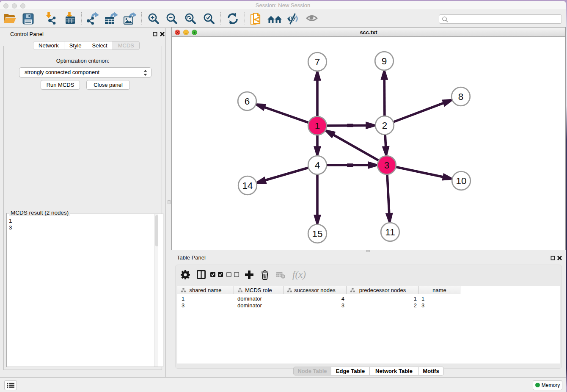 Image resolution: width=567 pixels, height=392 pixels. What do you see at coordinates (247, 185) in the screenshot?
I see `svg-text: 14` at bounding box center [247, 185].